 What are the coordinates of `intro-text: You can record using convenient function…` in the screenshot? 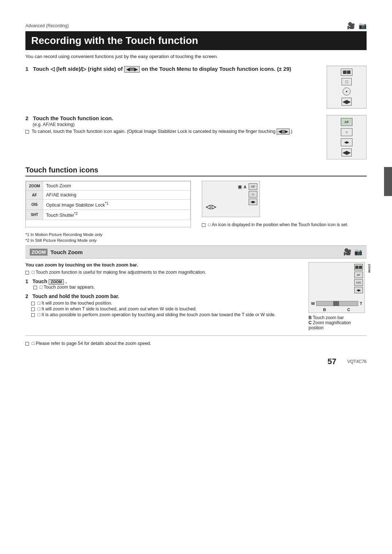 It's located at (196, 57).